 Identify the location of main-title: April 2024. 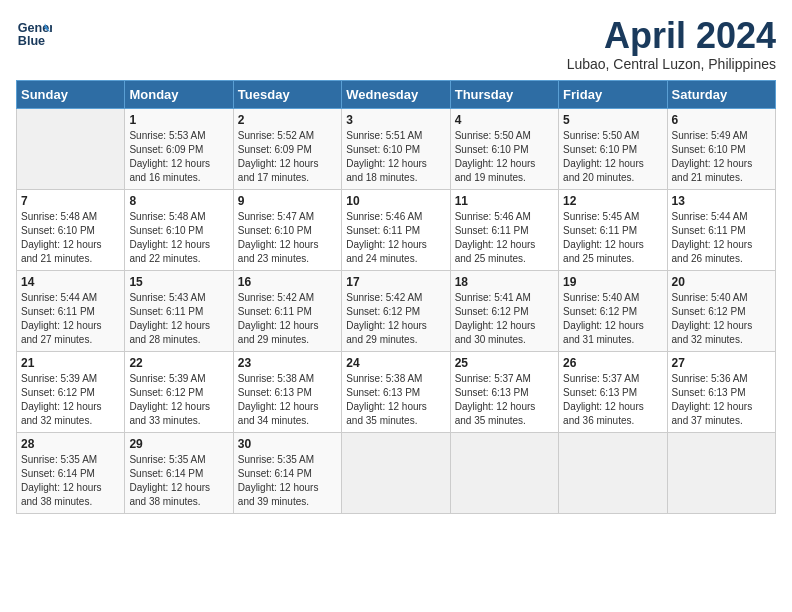
(672, 36).